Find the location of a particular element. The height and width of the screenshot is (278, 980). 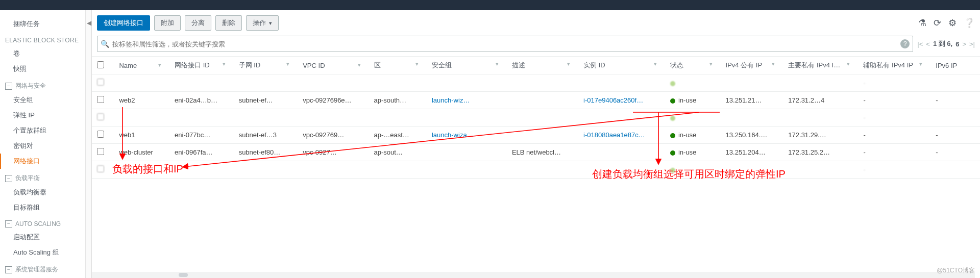

table-row: web1eni-077bc…subnet-ef…3vpc-092769…ap-…… is located at coordinates (536, 135).